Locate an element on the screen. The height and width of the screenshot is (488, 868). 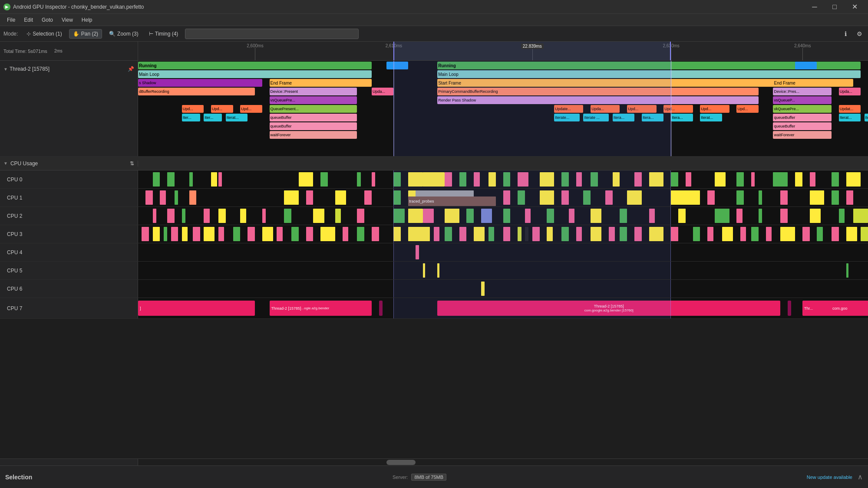
cpu2-sel is located at coordinates (532, 216).